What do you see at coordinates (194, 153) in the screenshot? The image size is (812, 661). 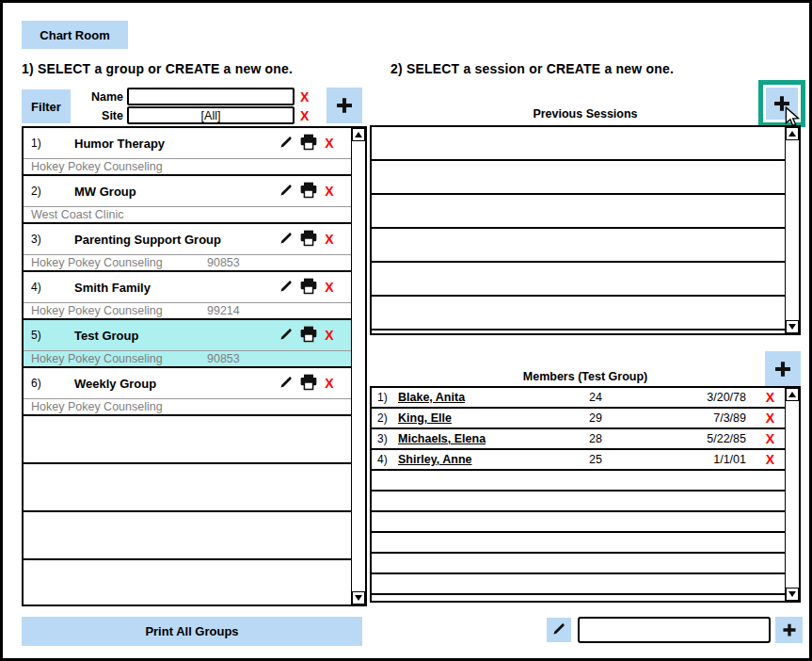 I see `group-row: 1) Humor Therapy X Hokey Pokey Counselin…` at bounding box center [194, 153].